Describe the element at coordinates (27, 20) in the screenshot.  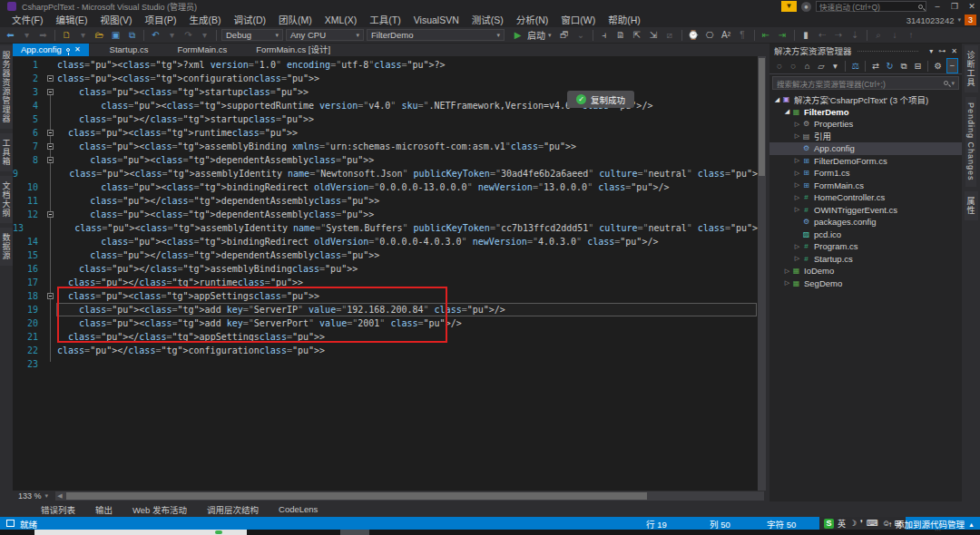
I see `menu-文件: 文件(F)` at that location.